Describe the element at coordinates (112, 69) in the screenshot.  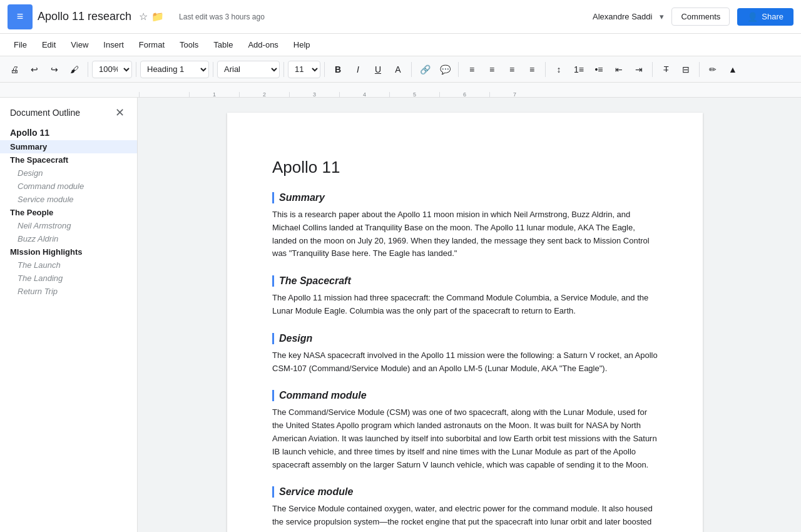
I see `zoom-select: 100%75%125%150%` at that location.